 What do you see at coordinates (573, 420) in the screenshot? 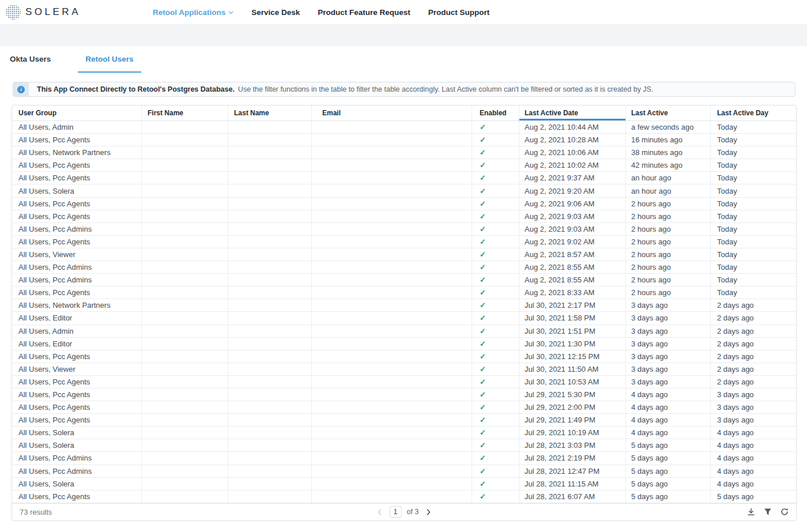
I see `last-active-date-cell: Jul 29, 2021 1:49 PM` at bounding box center [573, 420].